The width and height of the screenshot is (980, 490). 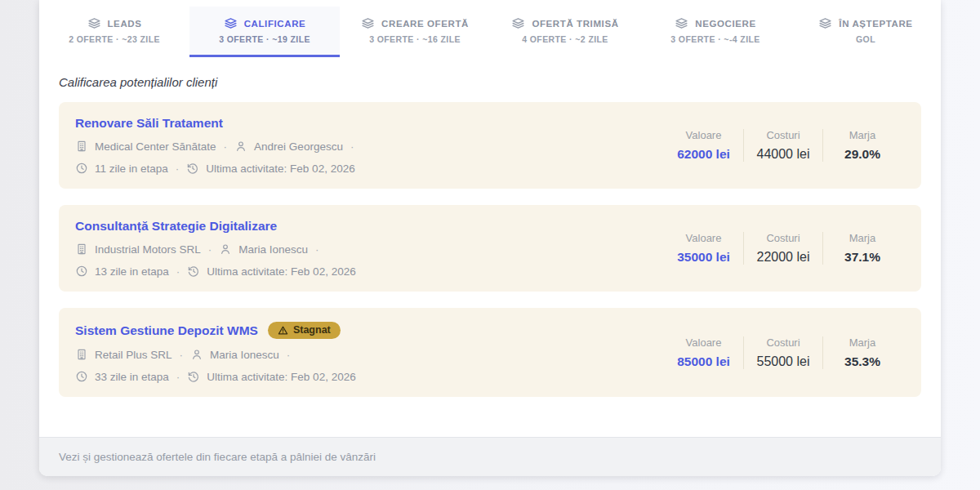 What do you see at coordinates (783, 154) in the screenshot?
I see `stat-value: 44000 lei` at bounding box center [783, 154].